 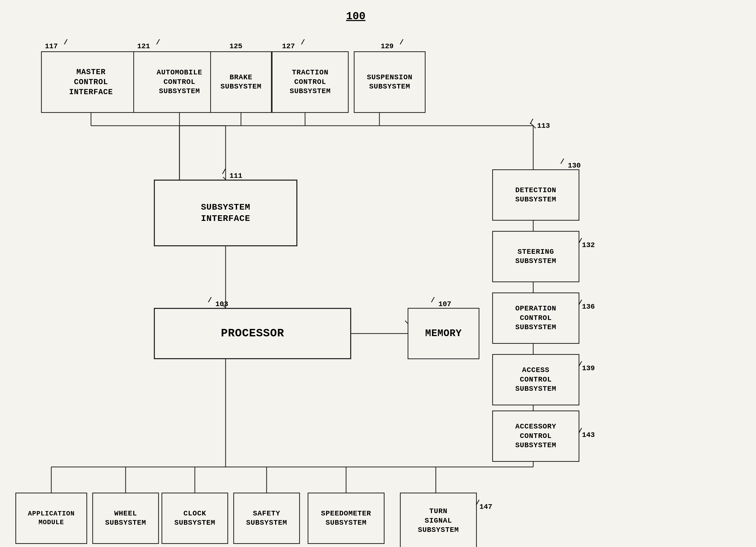 What do you see at coordinates (225, 213) in the screenshot?
I see `subsystem-interface-box: SUBSYSTEM INTERFACE` at bounding box center [225, 213].